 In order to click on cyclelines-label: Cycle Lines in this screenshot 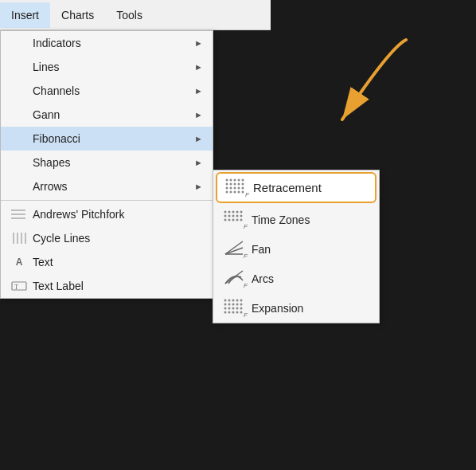, I will do `click(118, 238)`.